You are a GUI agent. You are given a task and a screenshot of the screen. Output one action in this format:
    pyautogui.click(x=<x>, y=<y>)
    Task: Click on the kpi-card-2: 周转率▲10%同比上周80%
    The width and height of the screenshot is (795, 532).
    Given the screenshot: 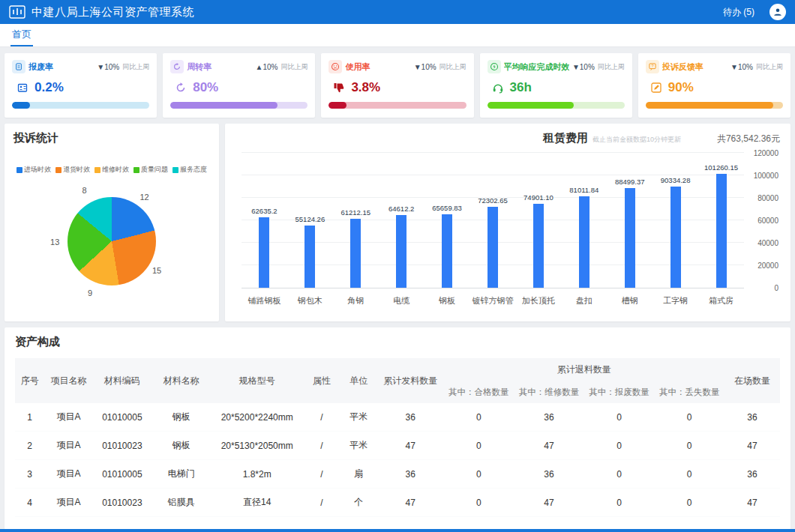 What is the action you would take?
    pyautogui.click(x=238, y=85)
    